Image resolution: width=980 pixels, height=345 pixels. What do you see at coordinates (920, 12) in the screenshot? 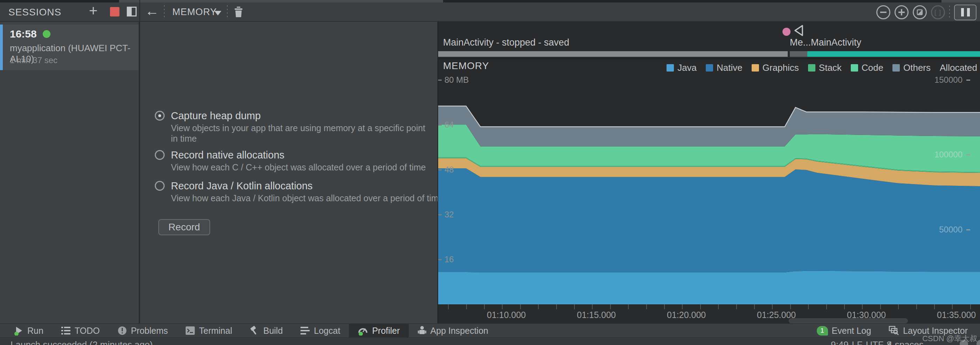
I see `reset-zoom-icon` at bounding box center [920, 12].